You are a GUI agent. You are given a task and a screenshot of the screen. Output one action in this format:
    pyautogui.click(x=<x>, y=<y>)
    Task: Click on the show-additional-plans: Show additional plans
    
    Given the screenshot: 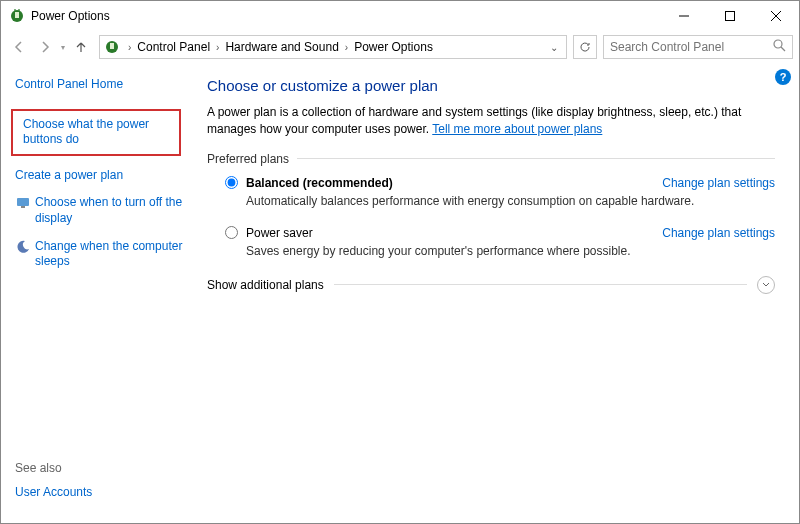 What is the action you would take?
    pyautogui.click(x=491, y=285)
    